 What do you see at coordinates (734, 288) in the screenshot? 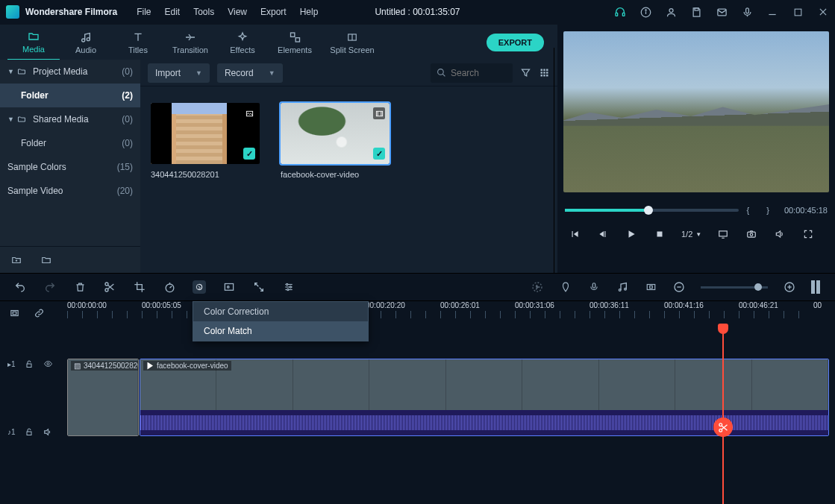
I see `zoom-slider` at bounding box center [734, 288].